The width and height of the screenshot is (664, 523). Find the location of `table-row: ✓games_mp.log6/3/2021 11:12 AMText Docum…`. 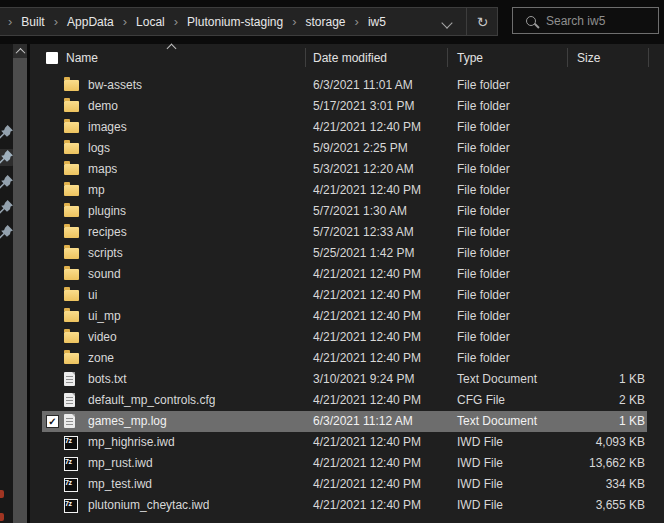

table-row: ✓games_mp.log6/3/2021 11:12 AMText Docum… is located at coordinates (347, 422).